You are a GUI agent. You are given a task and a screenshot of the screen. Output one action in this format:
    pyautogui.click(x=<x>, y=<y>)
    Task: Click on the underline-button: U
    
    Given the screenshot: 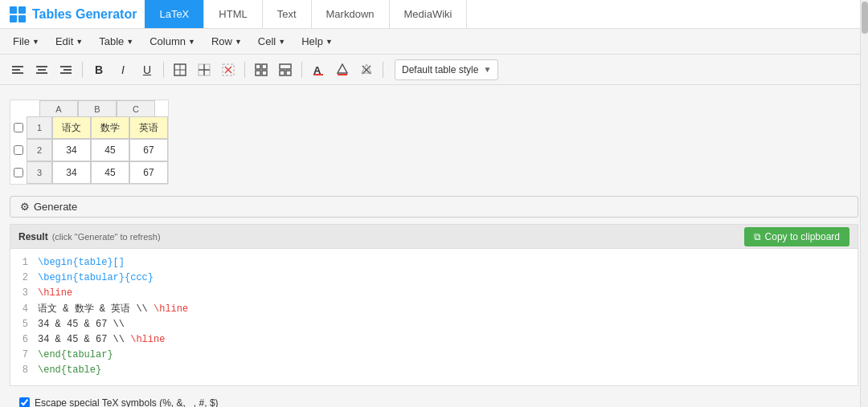 What is the action you would take?
    pyautogui.click(x=147, y=70)
    